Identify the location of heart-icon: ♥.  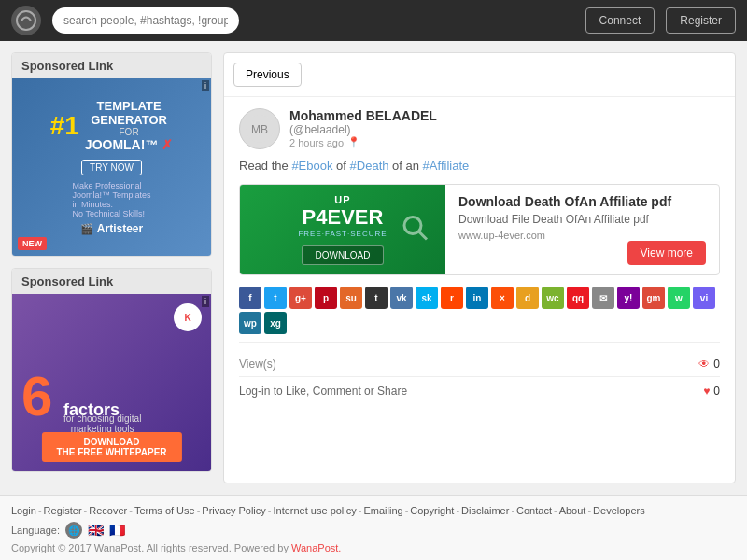
(706, 391).